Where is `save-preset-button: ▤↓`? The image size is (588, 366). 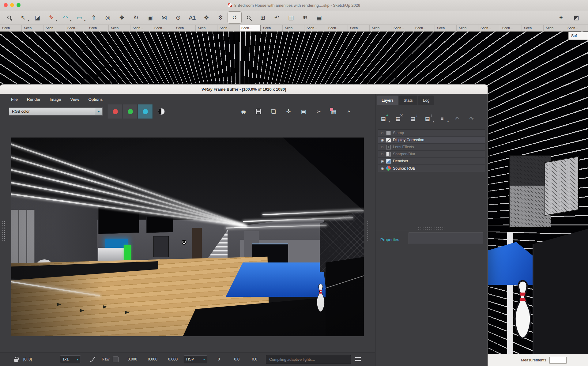 save-preset-button: ▤↓ is located at coordinates (413, 119).